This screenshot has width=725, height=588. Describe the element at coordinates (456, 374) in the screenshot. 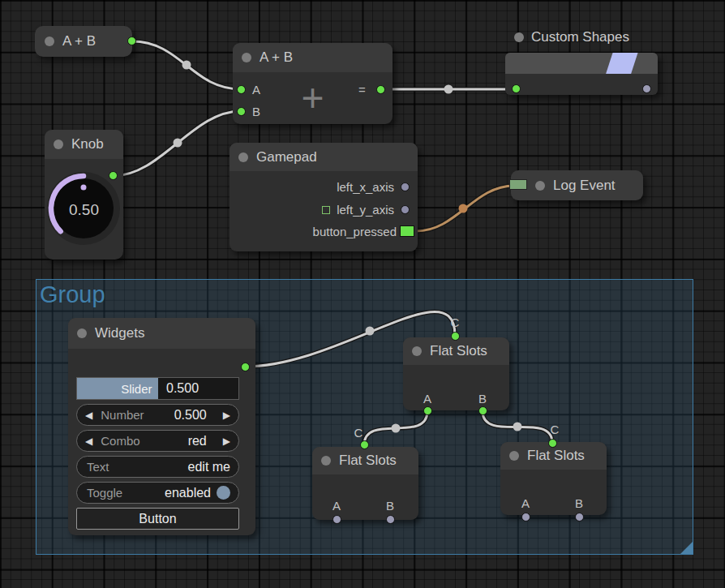

I see `node-flat-slots-top: Flat Slots C A B` at that location.